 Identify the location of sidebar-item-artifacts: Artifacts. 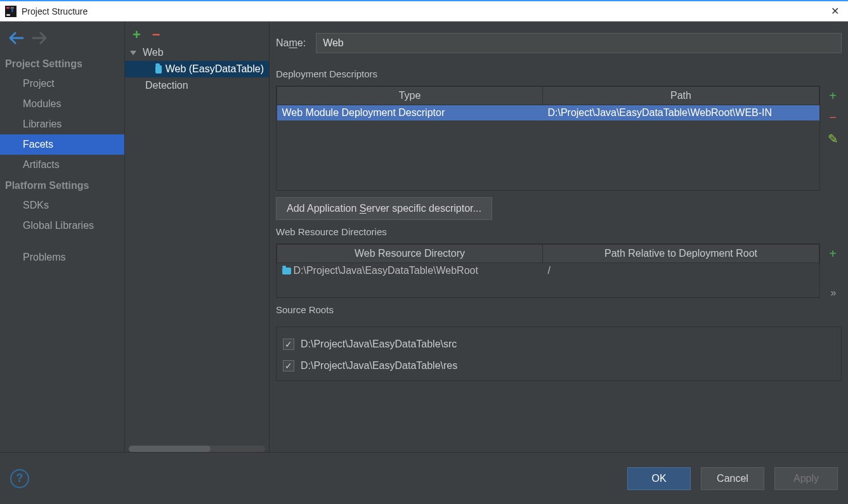
(62, 165).